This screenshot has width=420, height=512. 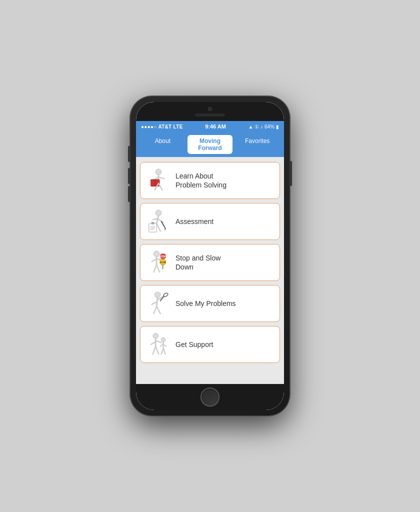 What do you see at coordinates (158, 344) in the screenshot?
I see `support-icon-area` at bounding box center [158, 344].